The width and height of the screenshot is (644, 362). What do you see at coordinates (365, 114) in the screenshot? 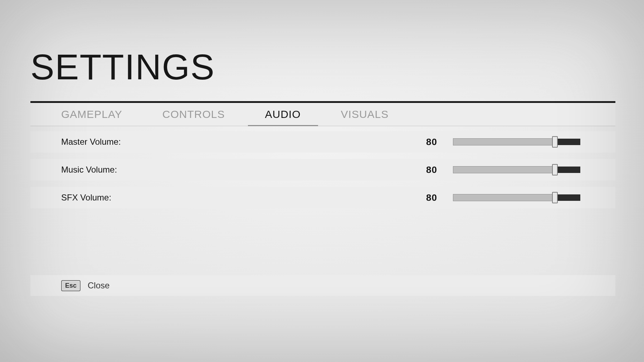
I see `tab-label: VISUALS` at bounding box center [365, 114].